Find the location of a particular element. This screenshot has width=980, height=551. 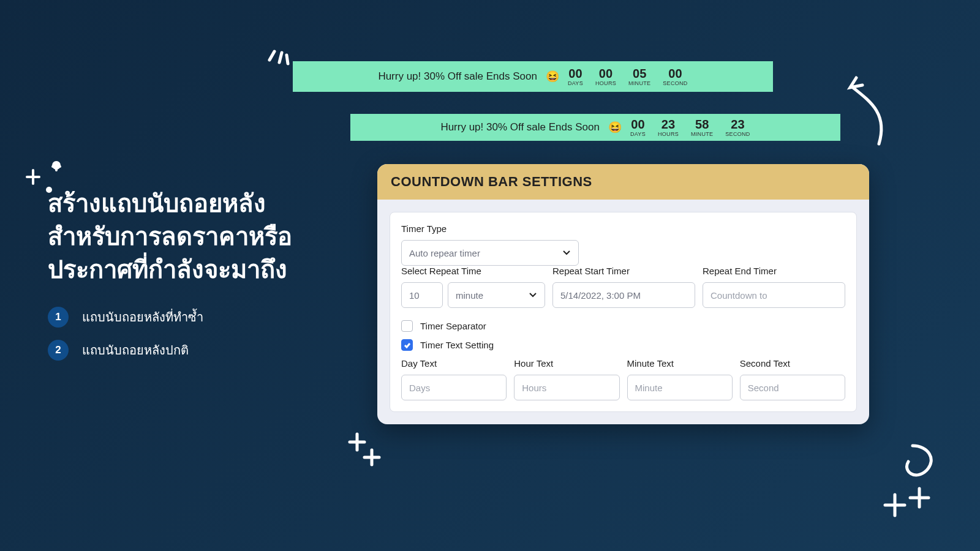

panel-title: COUNTDOWN BAR SETTIGNS is located at coordinates (624, 182).